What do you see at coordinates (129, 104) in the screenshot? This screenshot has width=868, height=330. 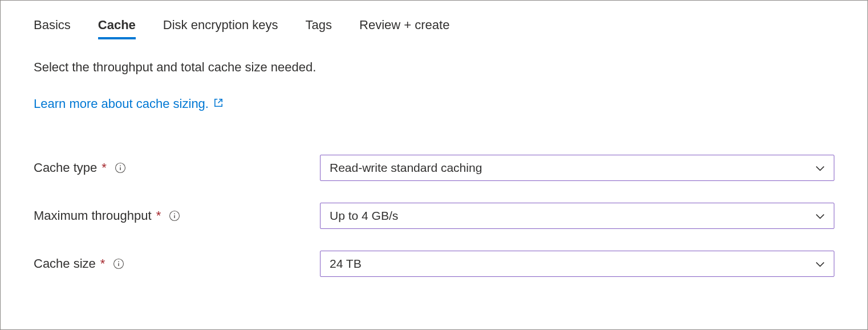 I see `learn-more-link: Learn more about cache sizing.` at bounding box center [129, 104].